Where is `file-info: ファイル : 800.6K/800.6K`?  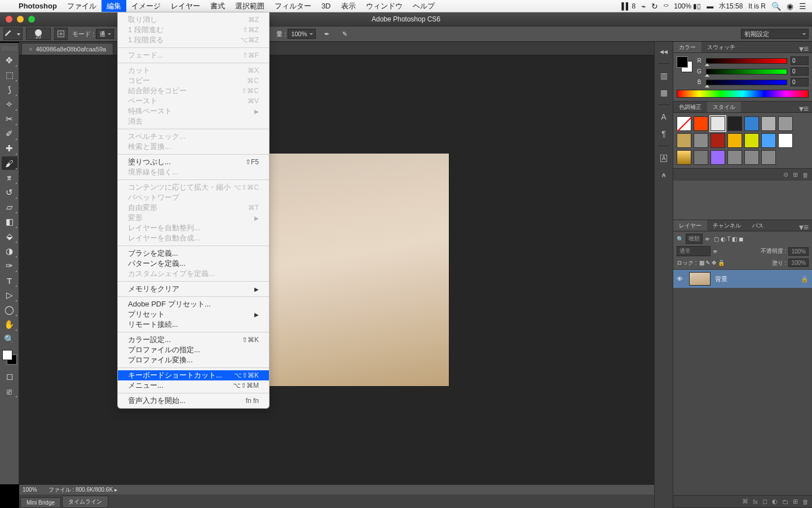 file-info: ファイル : 800.6K/800.6K is located at coordinates (81, 490).